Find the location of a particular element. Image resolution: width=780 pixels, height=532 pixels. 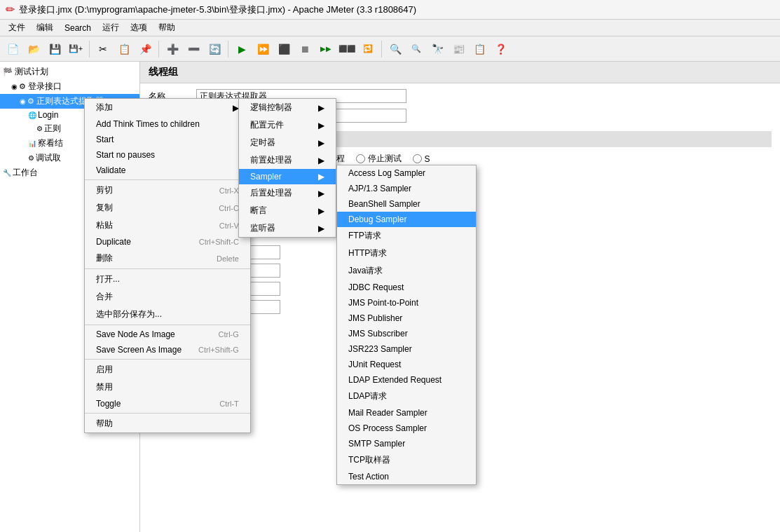

menu-help: 帮助 is located at coordinates (167, 28).